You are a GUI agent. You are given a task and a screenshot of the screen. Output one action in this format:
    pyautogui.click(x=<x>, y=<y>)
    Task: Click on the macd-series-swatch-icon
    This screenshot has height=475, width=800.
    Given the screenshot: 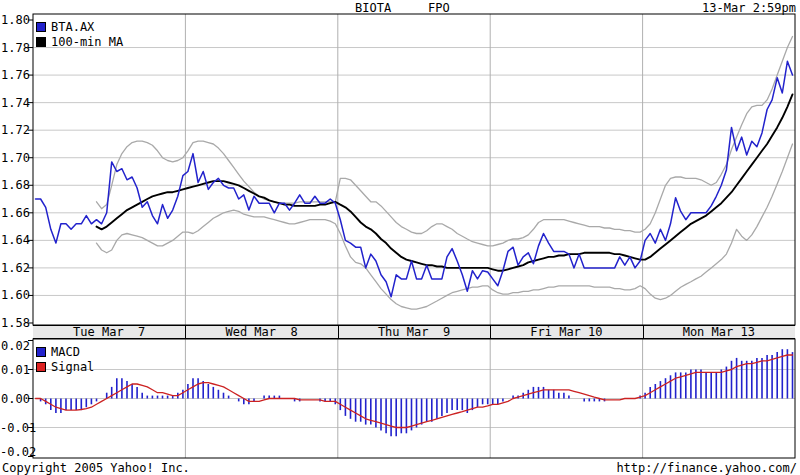 What is the action you would take?
    pyautogui.click(x=41, y=352)
    